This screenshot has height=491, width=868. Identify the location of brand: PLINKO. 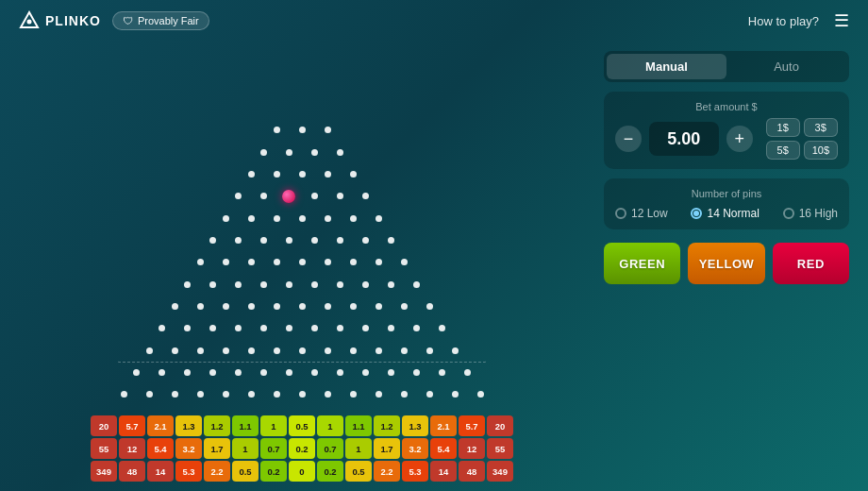
(60, 21).